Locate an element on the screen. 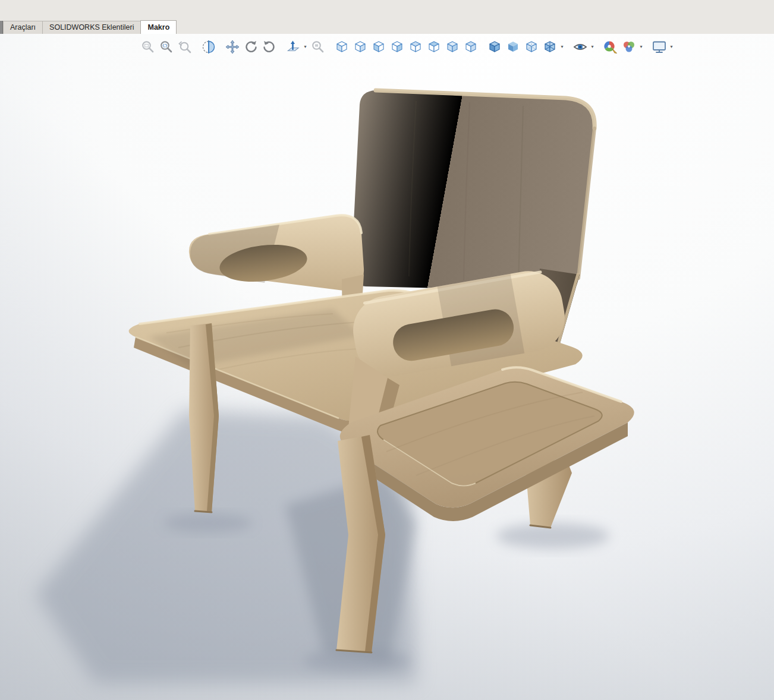 This screenshot has height=700, width=774. view-left-button is located at coordinates (378, 46).